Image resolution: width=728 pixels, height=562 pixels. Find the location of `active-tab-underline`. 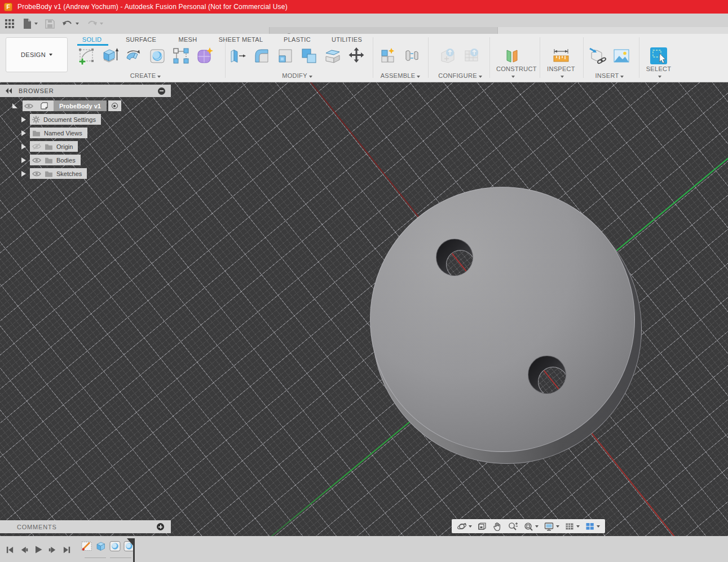

active-tab-underline is located at coordinates (92, 45).